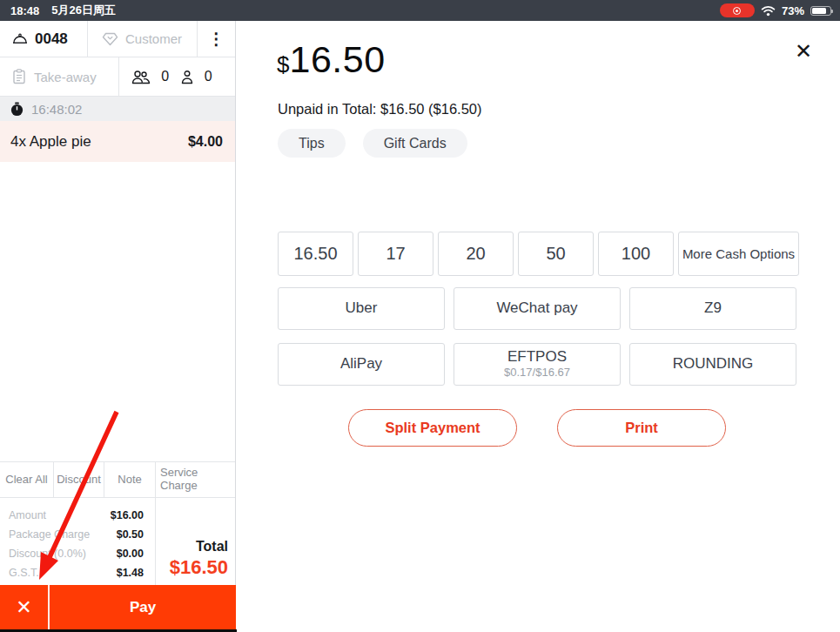 The image size is (840, 632). What do you see at coordinates (118, 608) in the screenshot?
I see `pay-bar: ✕ Pay` at bounding box center [118, 608].